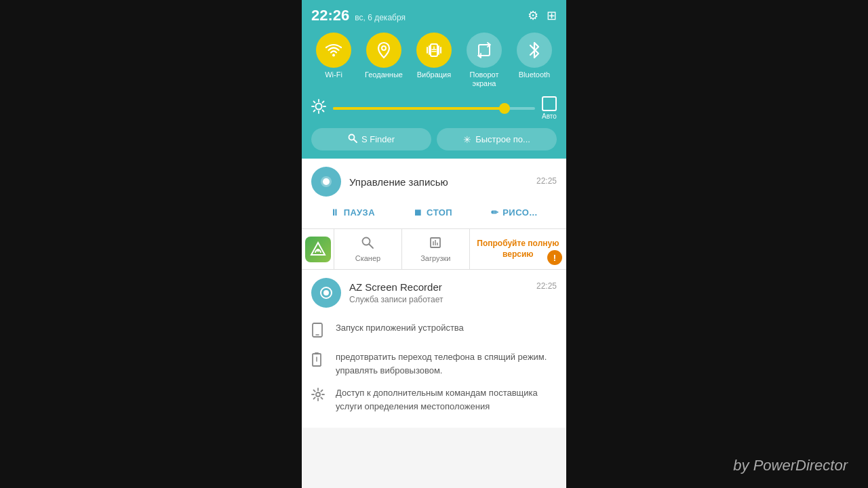 Image resolution: width=868 pixels, height=488 pixels. What do you see at coordinates (484, 79) in the screenshot?
I see `rotate-label: Поворотэкрана` at bounding box center [484, 79].